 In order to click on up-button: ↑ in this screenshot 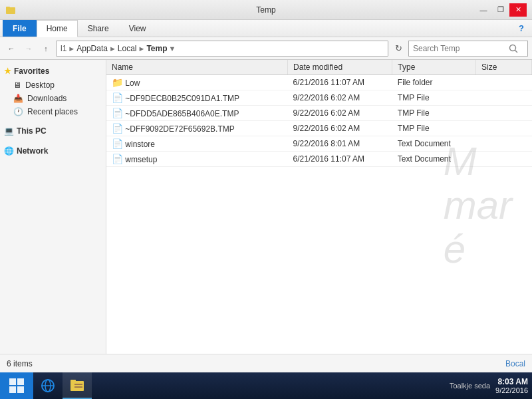, I will do `click(46, 49)`.